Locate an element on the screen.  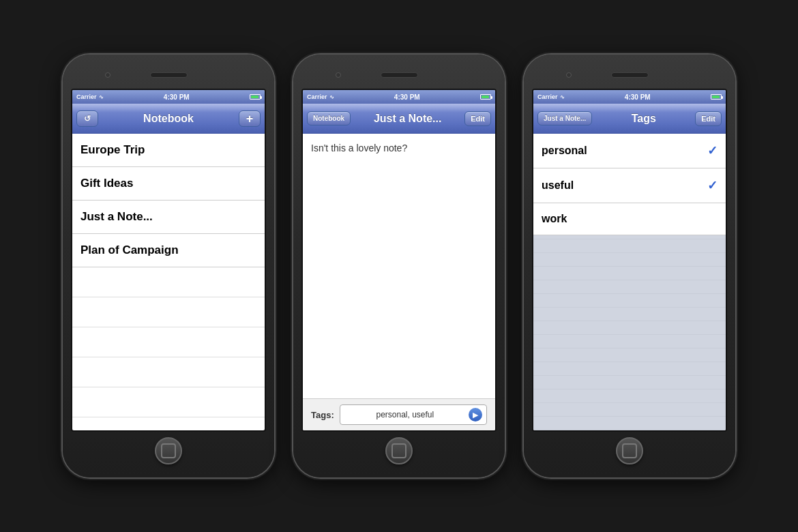
nav-bar-3: Just a Note... Tags Edit is located at coordinates (630, 119).